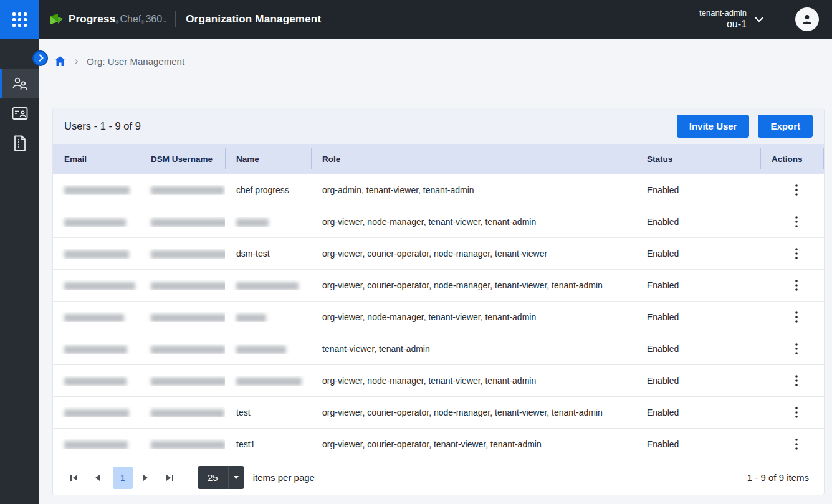 The width and height of the screenshot is (832, 504). What do you see at coordinates (713, 126) in the screenshot?
I see `invite-user-button: Invite User` at bounding box center [713, 126].